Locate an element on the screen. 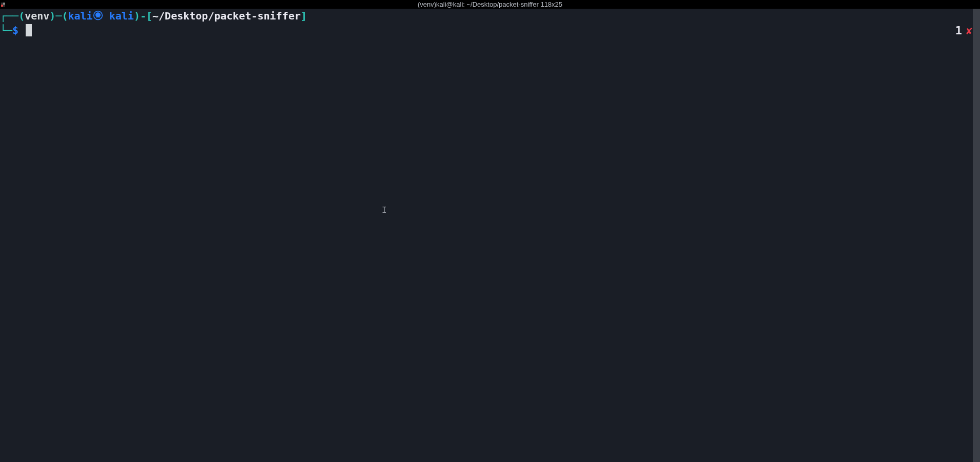 This screenshot has height=462, width=980. window-titlebar: (venv)kali@kali: ~/Desktop/packet-sniffe… is located at coordinates (490, 4).